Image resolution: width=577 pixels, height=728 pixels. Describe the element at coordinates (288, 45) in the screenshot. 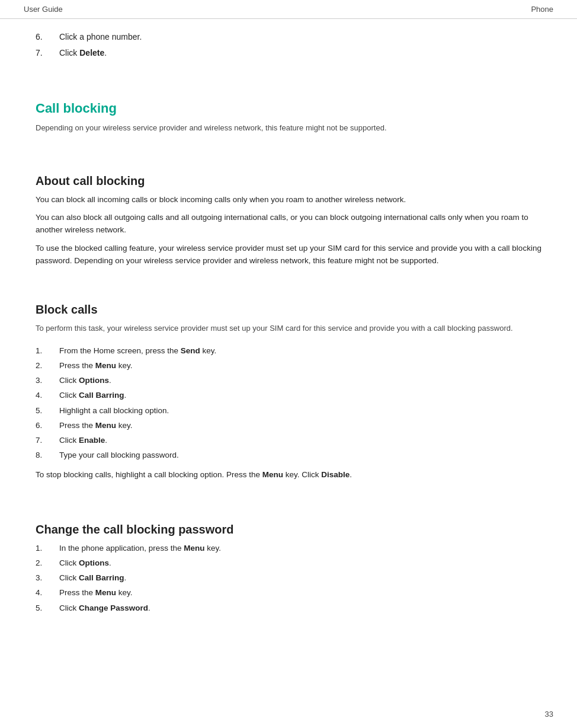

I see `intro-list: 6. Click a phone number. 7. Click Delete…` at that location.